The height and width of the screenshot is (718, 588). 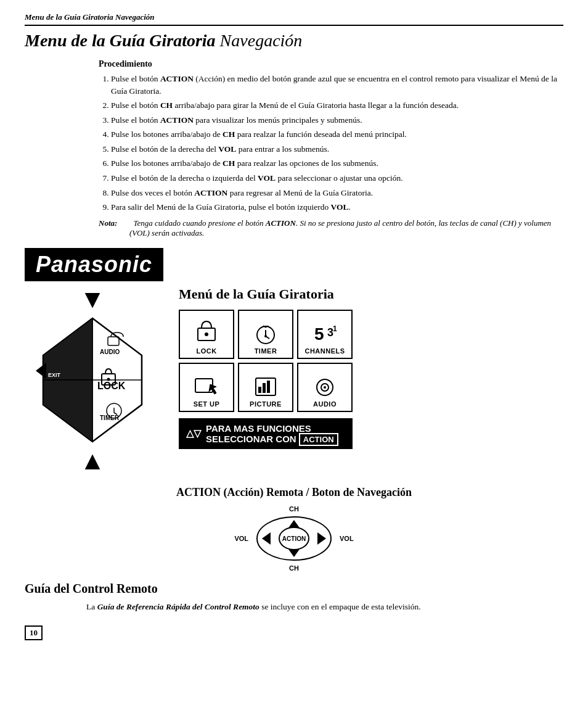 What do you see at coordinates (294, 538) in the screenshot?
I see `nav-svg: ACTION` at bounding box center [294, 538].